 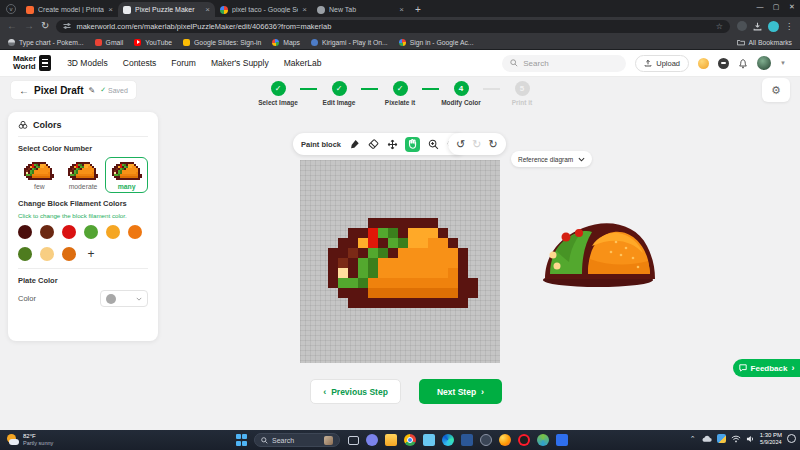 I want to click on taskbar-app-chat, so click(x=372, y=440).